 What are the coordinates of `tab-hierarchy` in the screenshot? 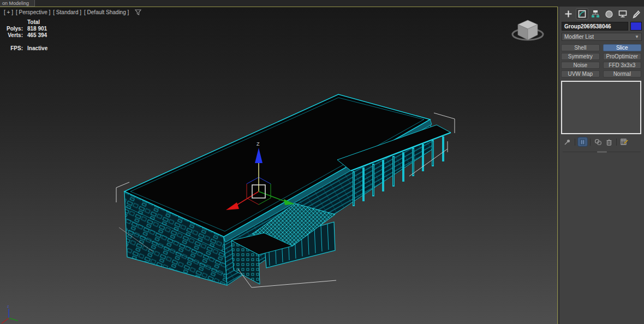 It's located at (596, 14).